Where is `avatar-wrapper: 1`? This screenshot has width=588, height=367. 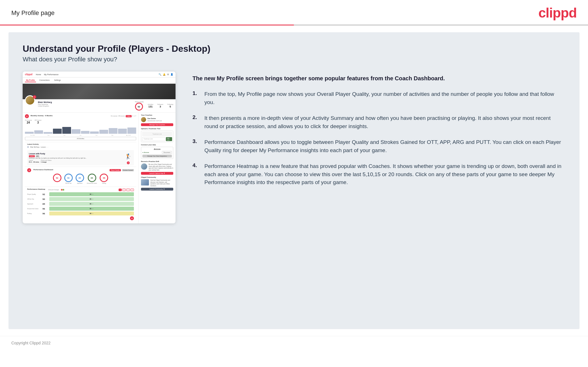
avatar-wrapper: 1 is located at coordinates (30, 103).